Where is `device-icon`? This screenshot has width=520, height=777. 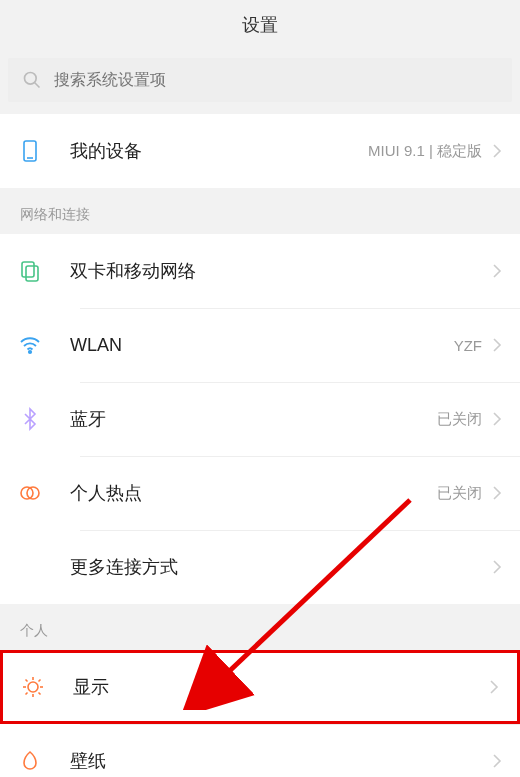 device-icon is located at coordinates (41, 151).